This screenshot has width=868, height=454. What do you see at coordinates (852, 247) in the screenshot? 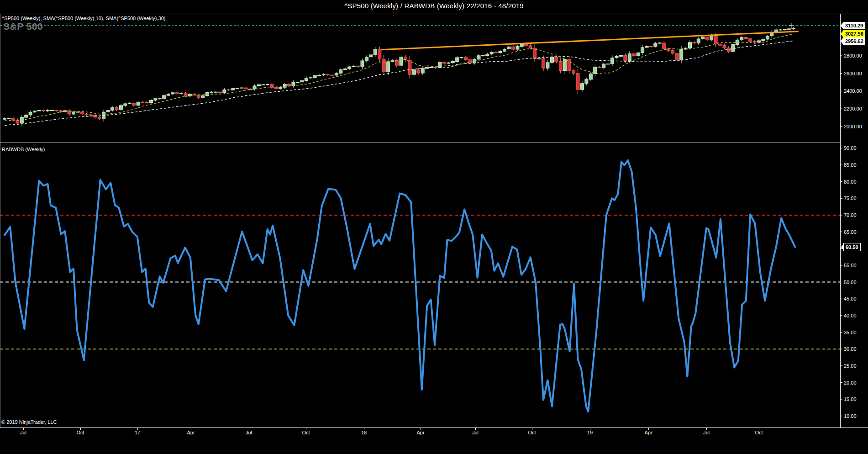
I see `price-marker-tag: 60.50` at bounding box center [852, 247].